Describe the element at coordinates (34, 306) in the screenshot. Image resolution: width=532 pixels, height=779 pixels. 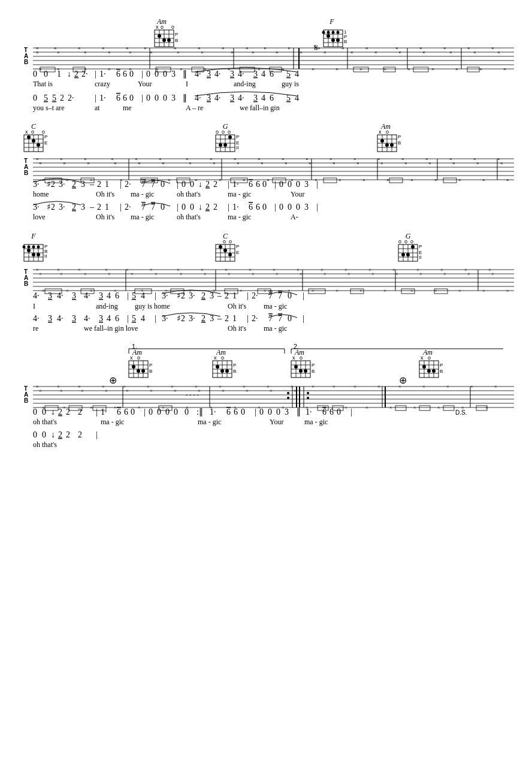
I see `svg-text: I` at that location.